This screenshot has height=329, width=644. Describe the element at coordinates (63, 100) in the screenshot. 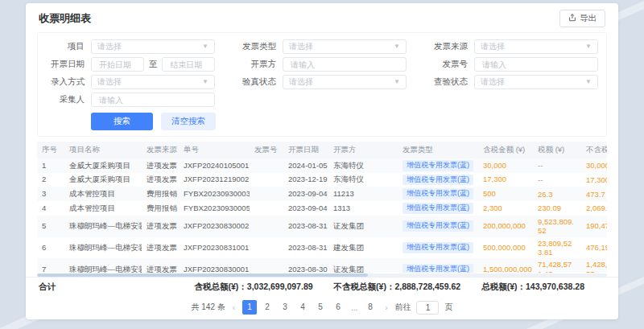

I see `collector-label: 采集人` at that location.